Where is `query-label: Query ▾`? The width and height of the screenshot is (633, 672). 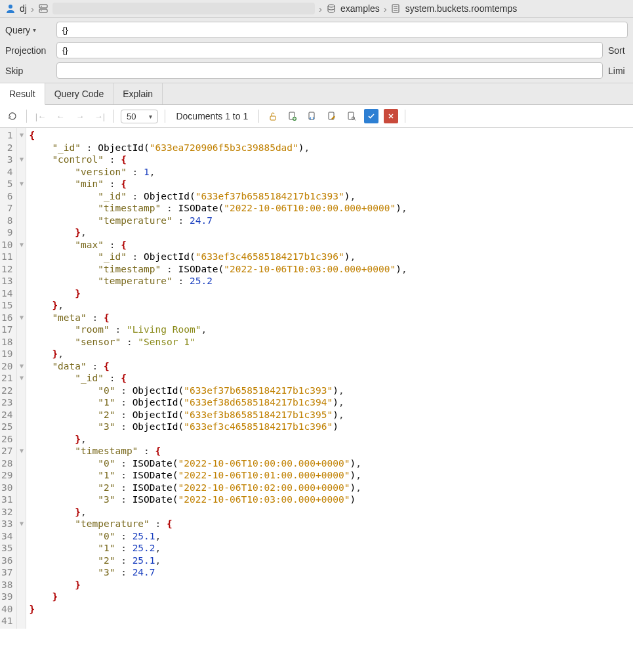
query-label: Query ▾ is located at coordinates (28, 30).